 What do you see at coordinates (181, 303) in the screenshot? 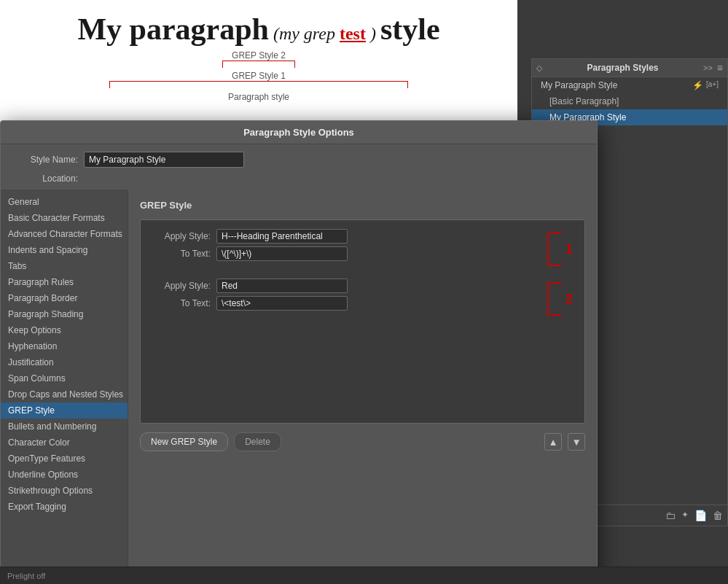
I see `to-text-label-2: To Text:` at bounding box center [181, 303].